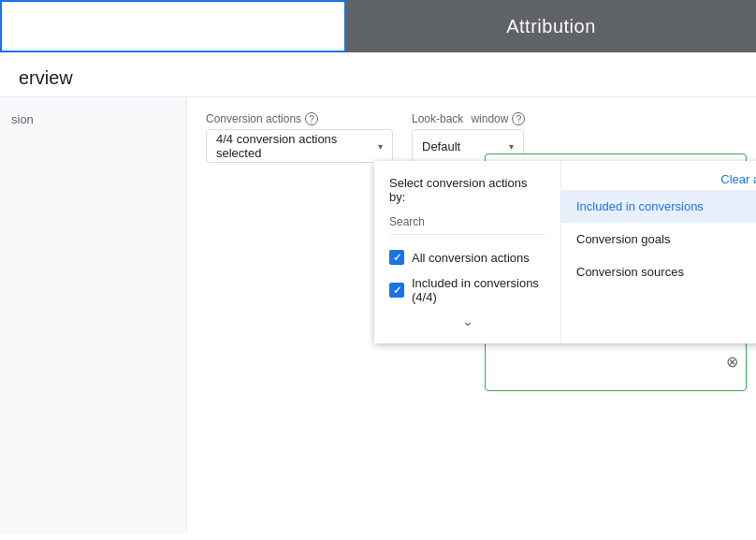  Describe the element at coordinates (299, 146) in the screenshot. I see `conversion-actions-dropdown: 4/4 conversion actions selected ▾` at that location.